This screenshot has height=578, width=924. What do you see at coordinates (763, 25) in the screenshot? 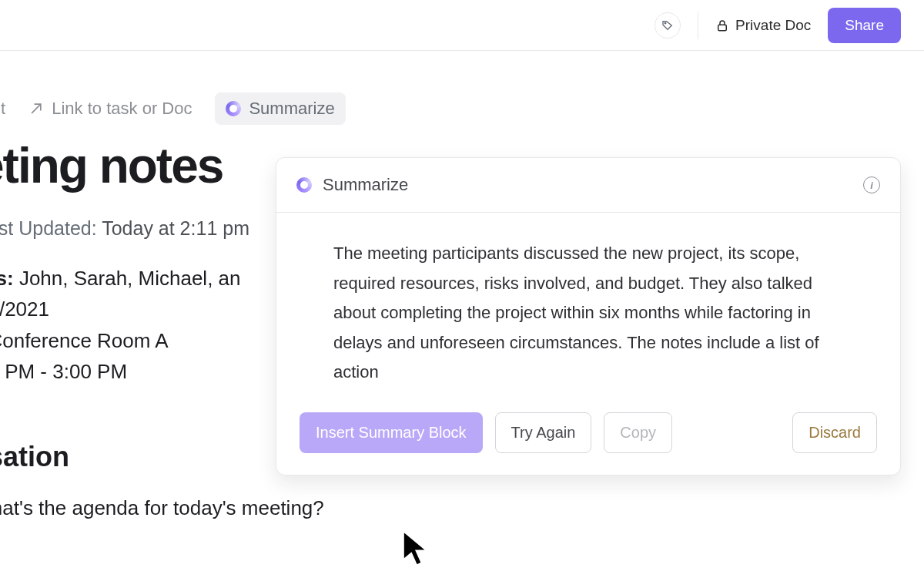
I see `privacy-indicator: Private Doc` at bounding box center [763, 25].